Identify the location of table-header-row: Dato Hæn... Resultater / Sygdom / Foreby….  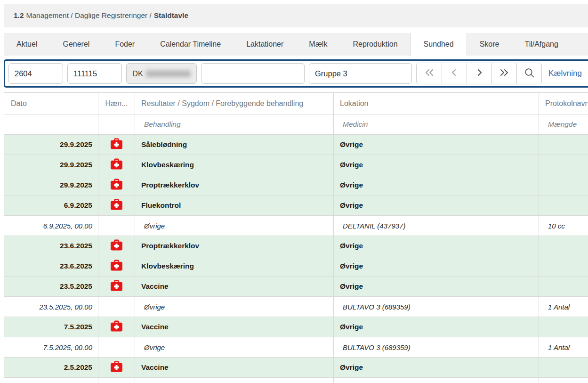
(296, 104).